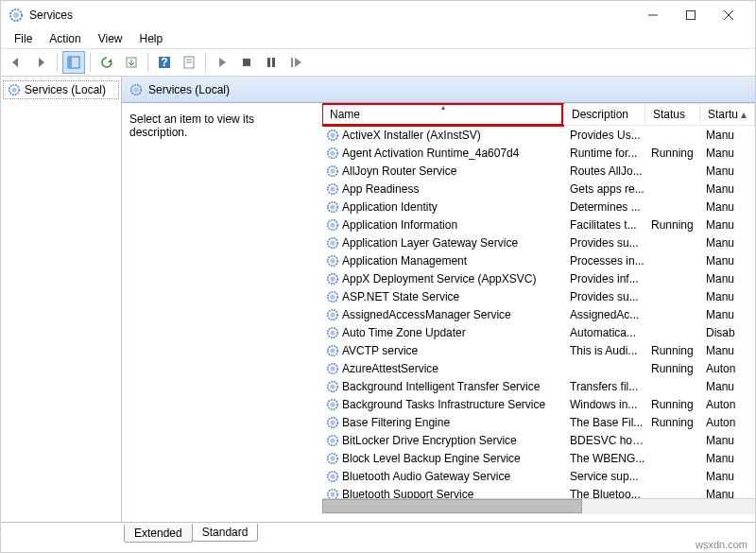  What do you see at coordinates (539, 278) in the screenshot?
I see `service-row: AppX Deployment Service (AppXSVC)Provide…` at bounding box center [539, 278].